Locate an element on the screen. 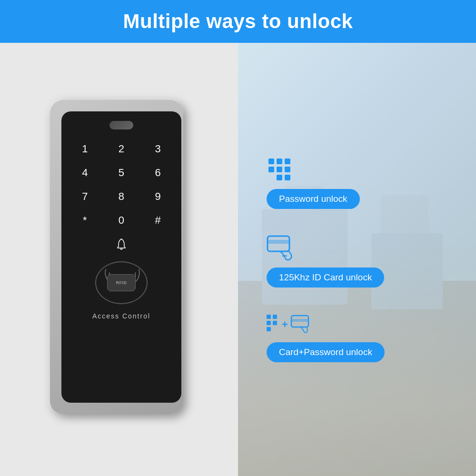  card-icon-area is located at coordinates (282, 248).